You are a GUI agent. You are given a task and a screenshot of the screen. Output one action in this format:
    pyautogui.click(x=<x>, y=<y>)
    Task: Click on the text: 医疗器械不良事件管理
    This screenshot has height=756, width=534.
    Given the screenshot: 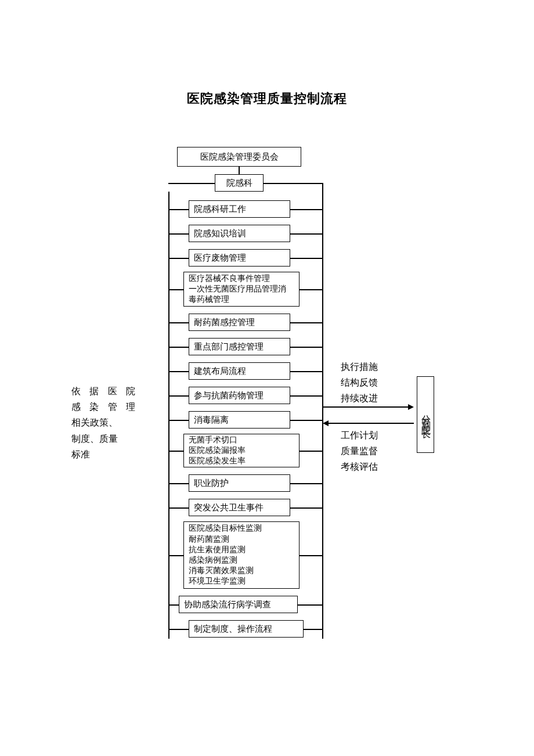 What is the action you would take?
    pyautogui.click(x=229, y=279)
    